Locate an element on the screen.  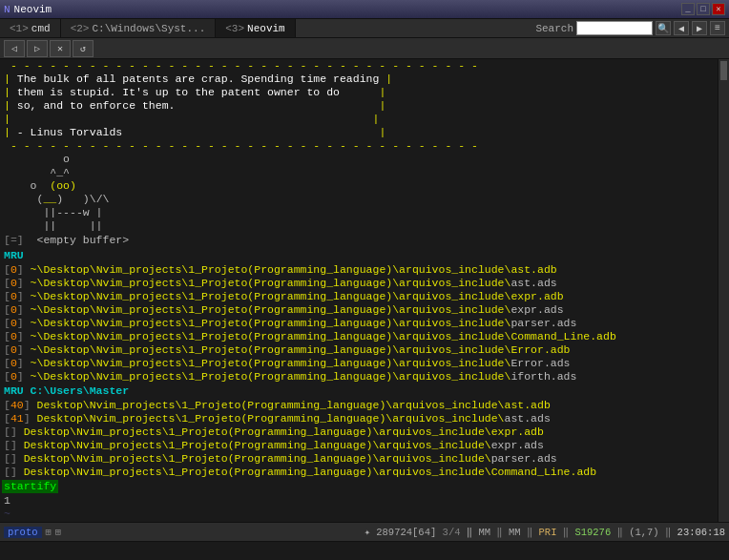
mru-item-5: [0] ~\Desktop\Nvim_projects\1_Projeto(Pr… is located at coordinates (359, 323).